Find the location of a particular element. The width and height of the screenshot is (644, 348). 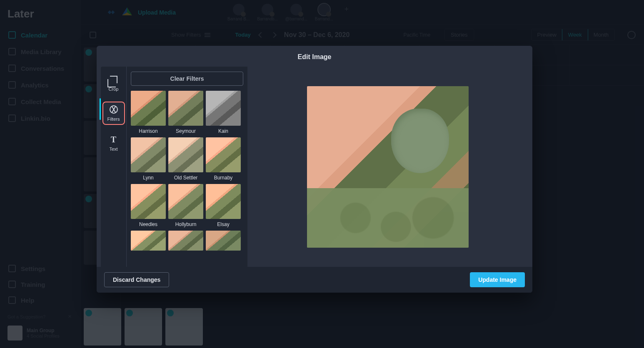

filter-item-lynn: Lynn is located at coordinates (148, 159).